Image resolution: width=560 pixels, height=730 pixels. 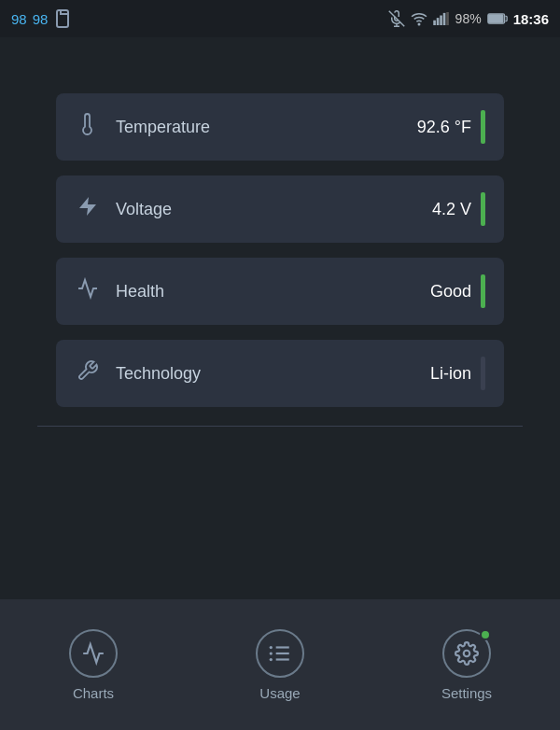 What do you see at coordinates (280, 209) in the screenshot?
I see `voltage-card: Voltage 4.2 V` at bounding box center [280, 209].